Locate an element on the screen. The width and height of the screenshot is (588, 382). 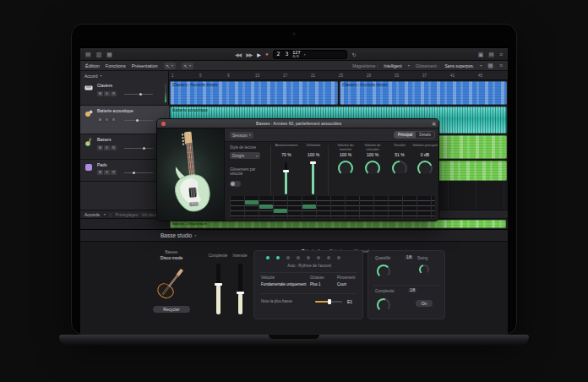
track-name: Batterie acoustique is located at coordinates (115, 111).